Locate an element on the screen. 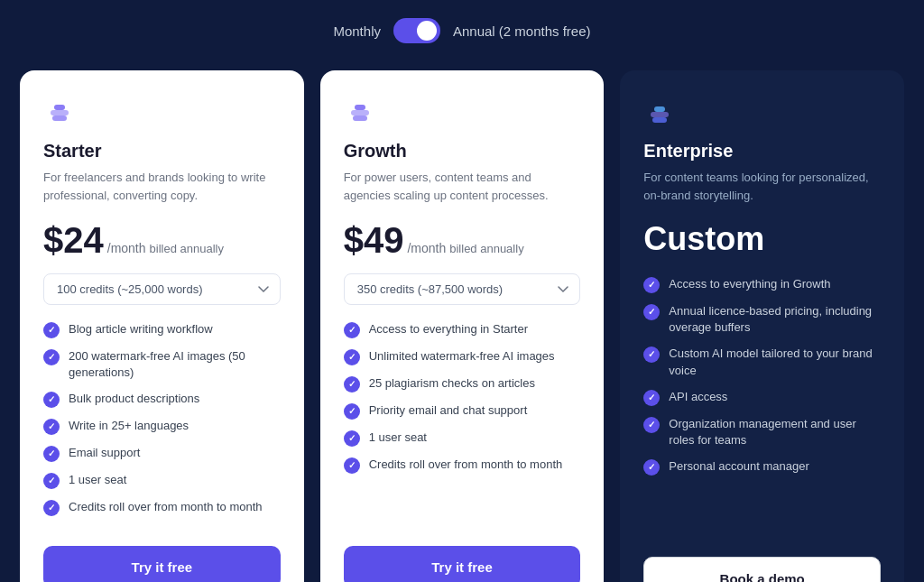  starter-price-row: $24 /month billed annually is located at coordinates (162, 245).